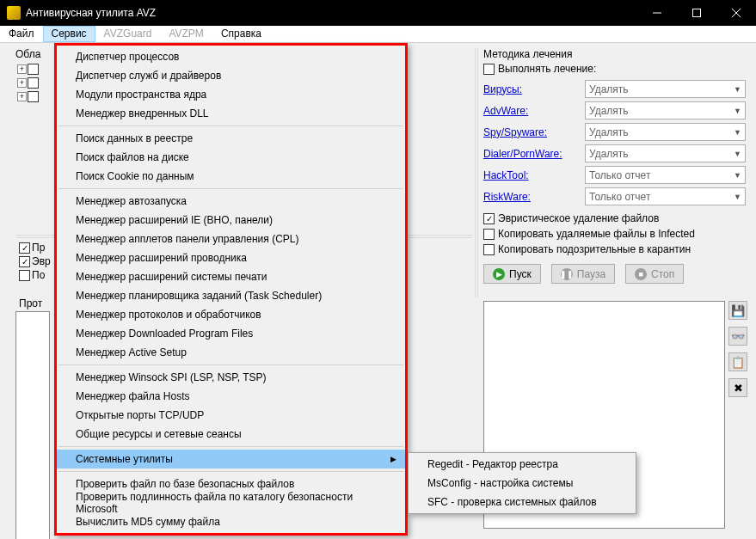  Describe the element at coordinates (476, 173) in the screenshot. I see `vertical-splitter` at that location.